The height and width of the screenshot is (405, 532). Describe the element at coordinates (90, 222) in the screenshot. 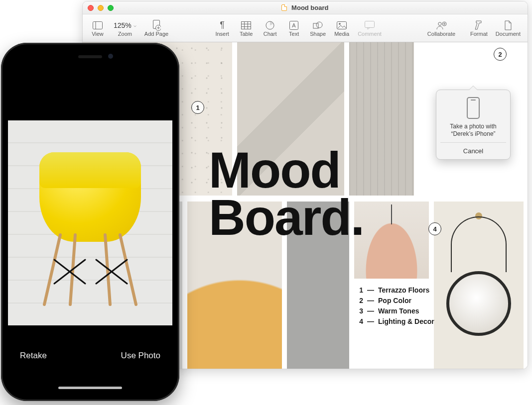

I see `yellow-chair` at that location.